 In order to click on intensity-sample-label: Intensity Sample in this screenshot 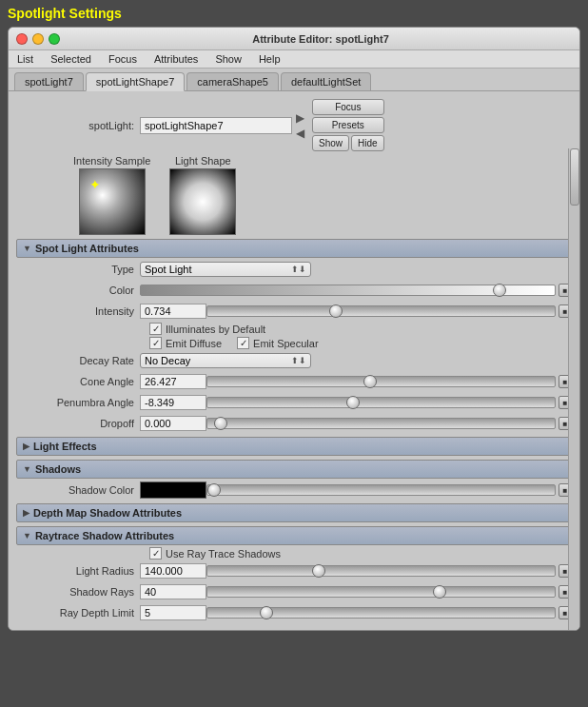, I will do `click(112, 161)`.